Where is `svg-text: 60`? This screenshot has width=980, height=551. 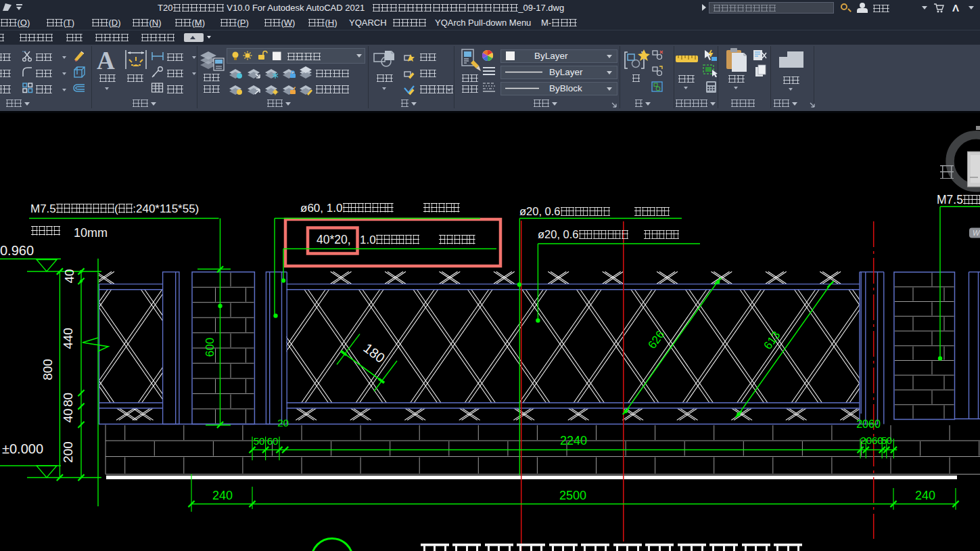 svg-text: 60 is located at coordinates (273, 441).